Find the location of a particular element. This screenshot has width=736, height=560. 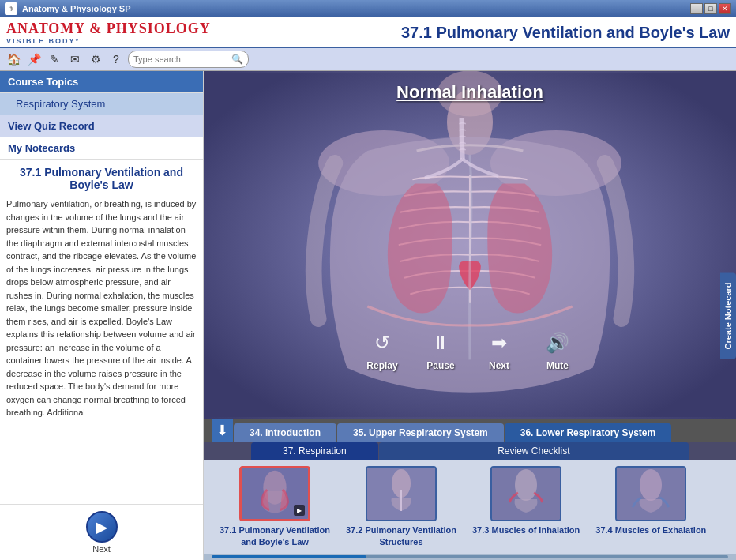

thumbnail-37-2: 37.2 Pulmonary Ventilation Structures is located at coordinates (401, 507).